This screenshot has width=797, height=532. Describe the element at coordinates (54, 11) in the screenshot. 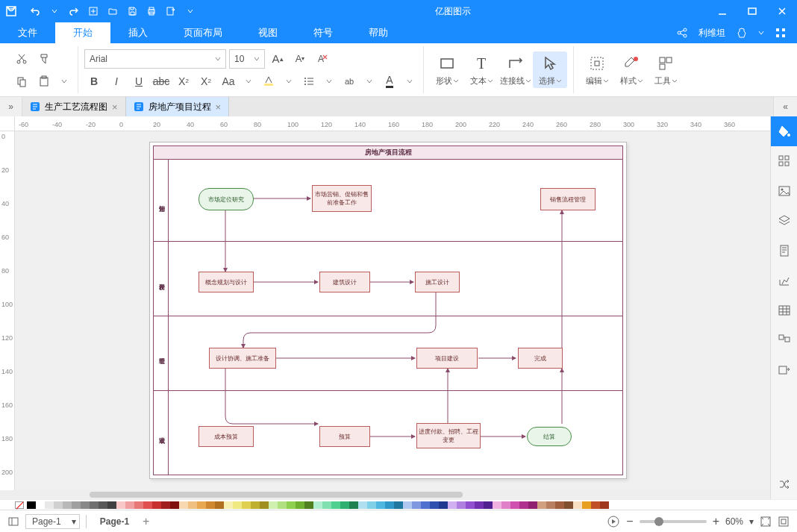

I see `undo-dropdown` at that location.